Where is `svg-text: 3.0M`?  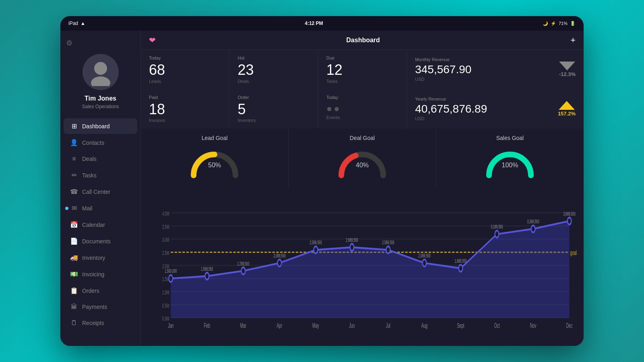
svg-text: 3.0M is located at coordinates (166, 240).